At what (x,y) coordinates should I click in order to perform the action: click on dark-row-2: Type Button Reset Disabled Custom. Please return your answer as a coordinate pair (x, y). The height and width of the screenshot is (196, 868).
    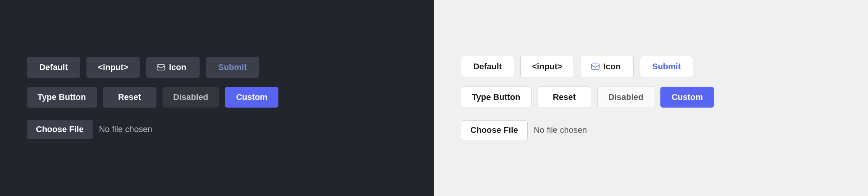
    Looking at the image, I should click on (153, 97).